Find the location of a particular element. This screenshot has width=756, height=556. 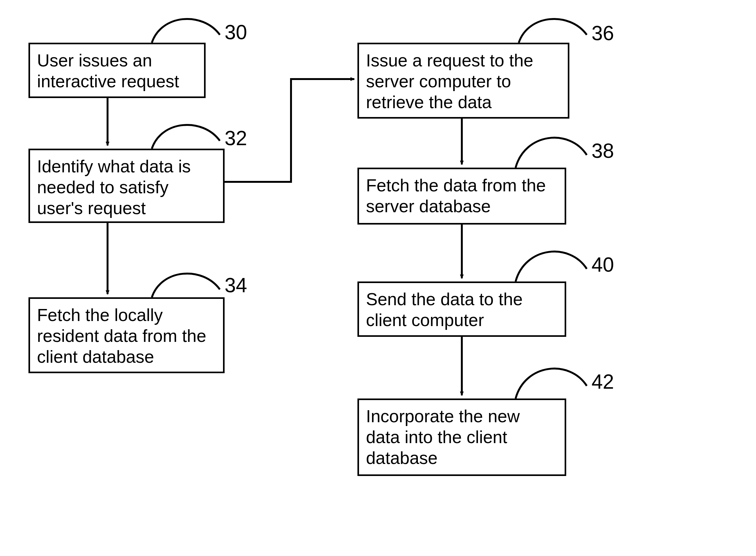

ref-36: 36 is located at coordinates (603, 33).